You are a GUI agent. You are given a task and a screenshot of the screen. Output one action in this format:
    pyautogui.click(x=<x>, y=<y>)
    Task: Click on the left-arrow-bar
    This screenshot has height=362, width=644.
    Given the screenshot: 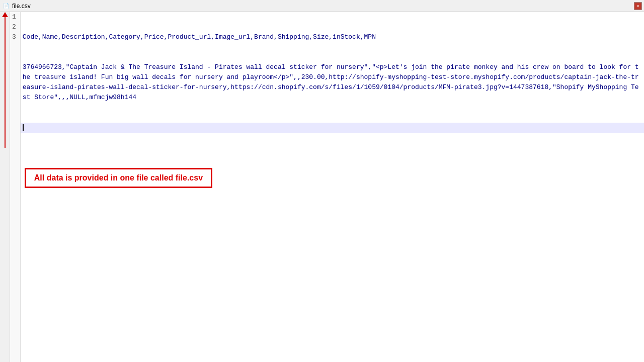 What is the action you would take?
    pyautogui.click(x=5, y=187)
    